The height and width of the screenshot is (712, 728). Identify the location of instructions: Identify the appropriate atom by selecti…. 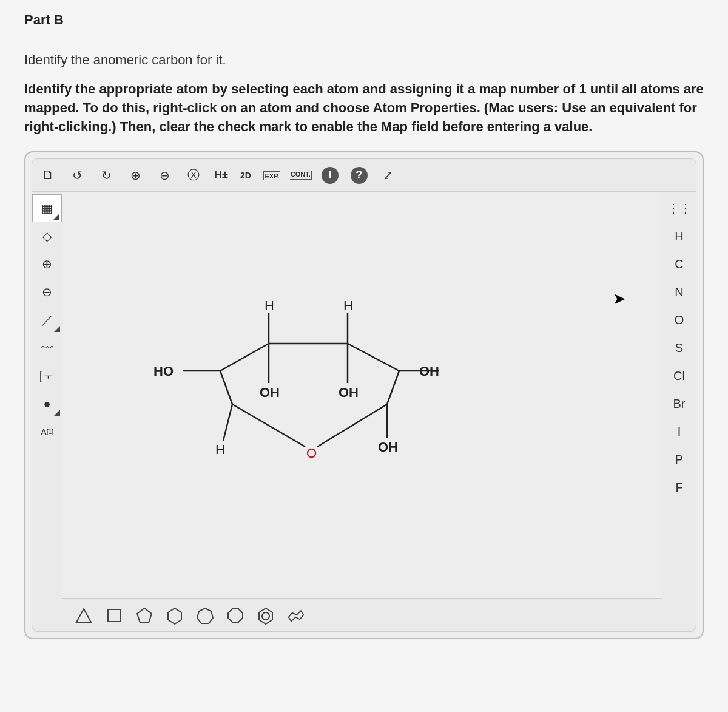
(364, 108).